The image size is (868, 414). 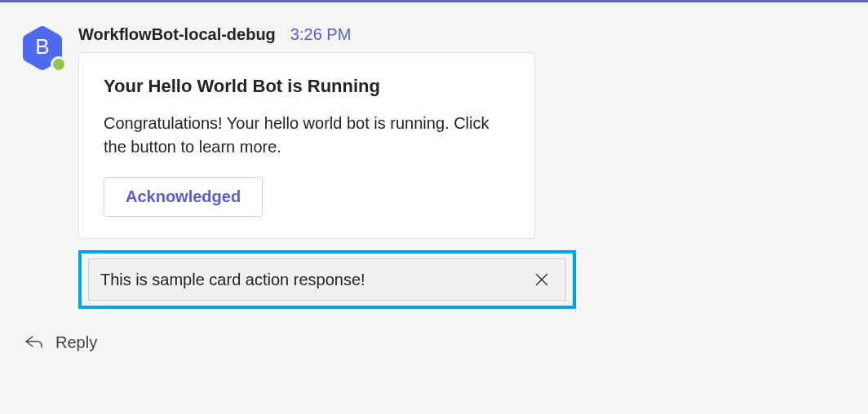 I want to click on card-title: Your Hello World Bot is Running, so click(x=307, y=86).